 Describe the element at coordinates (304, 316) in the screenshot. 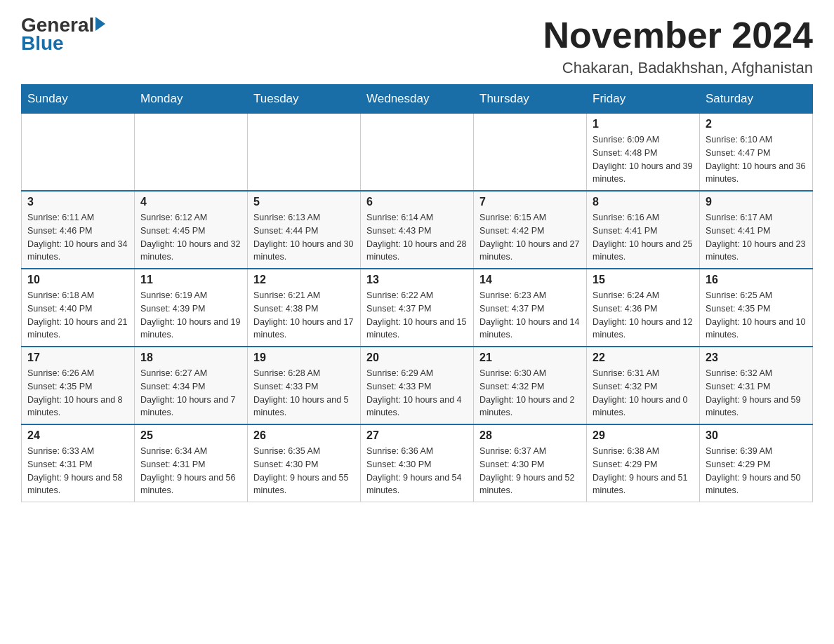

I see `day-info: Sunrise: 6:21 AM Sunset: 4:38 PM Dayligh…` at that location.